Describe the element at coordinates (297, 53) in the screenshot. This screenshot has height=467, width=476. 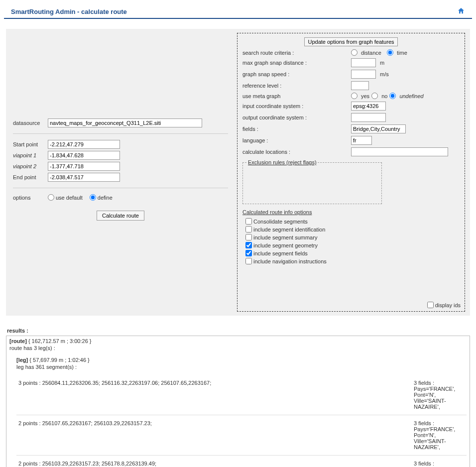
I see `search-criteria-label: search route criteria :` at that location.